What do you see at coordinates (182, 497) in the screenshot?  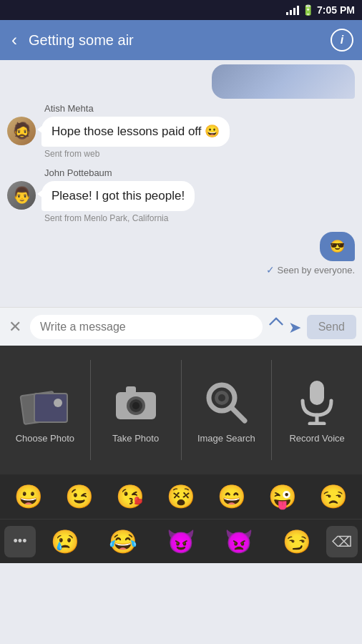 I see `emoji-dizzy: 😵` at bounding box center [182, 497].